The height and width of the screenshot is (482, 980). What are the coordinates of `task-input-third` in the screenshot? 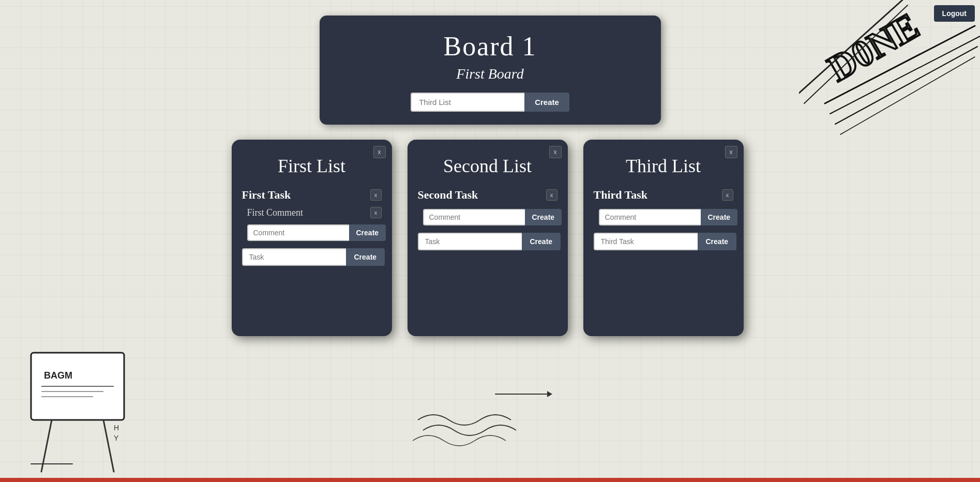 It's located at (645, 242).